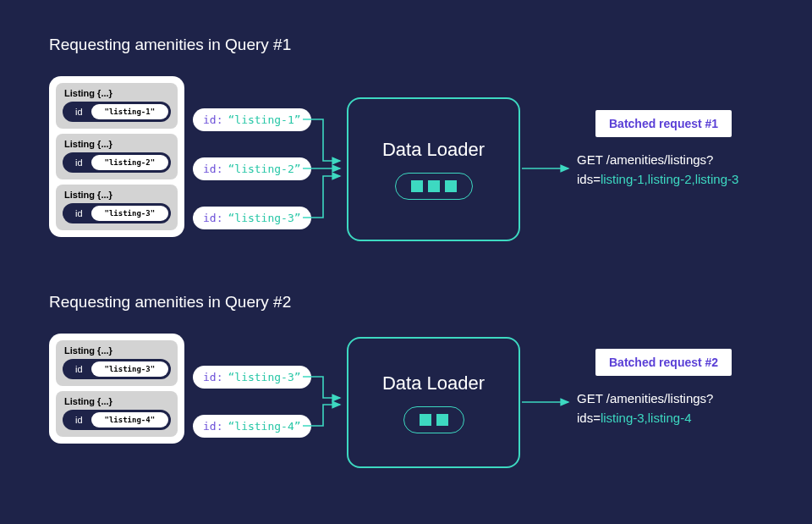 This screenshot has width=812, height=524. I want to click on dataloader-box-2: Data Loader, so click(433, 403).